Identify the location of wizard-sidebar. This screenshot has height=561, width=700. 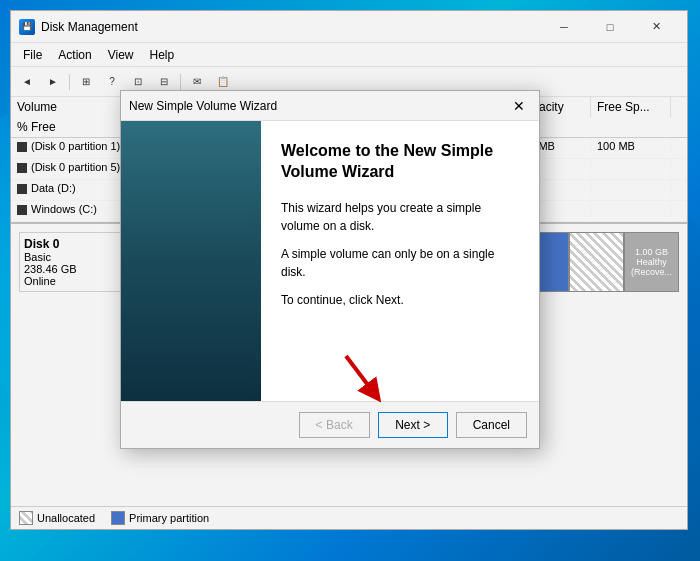
(191, 261).